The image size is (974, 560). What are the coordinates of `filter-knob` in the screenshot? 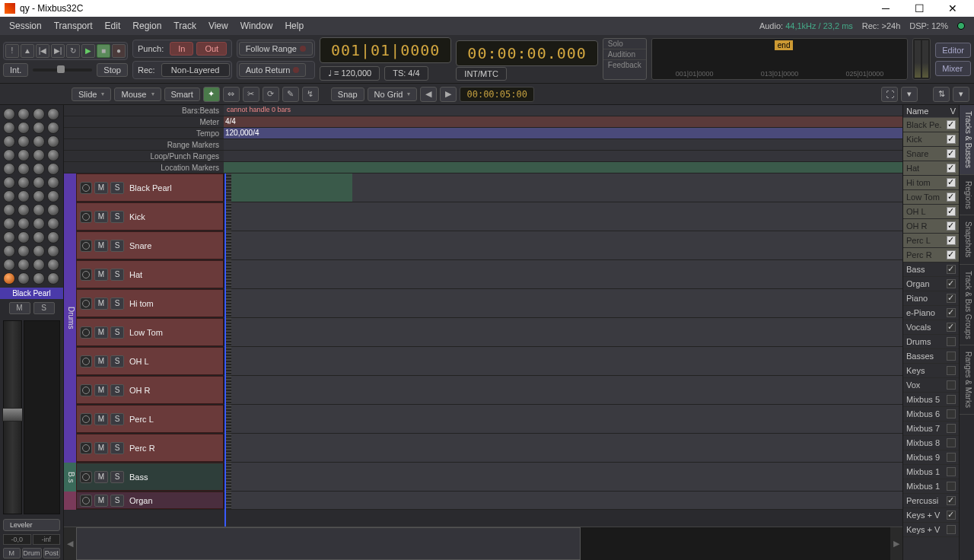 It's located at (9, 278).